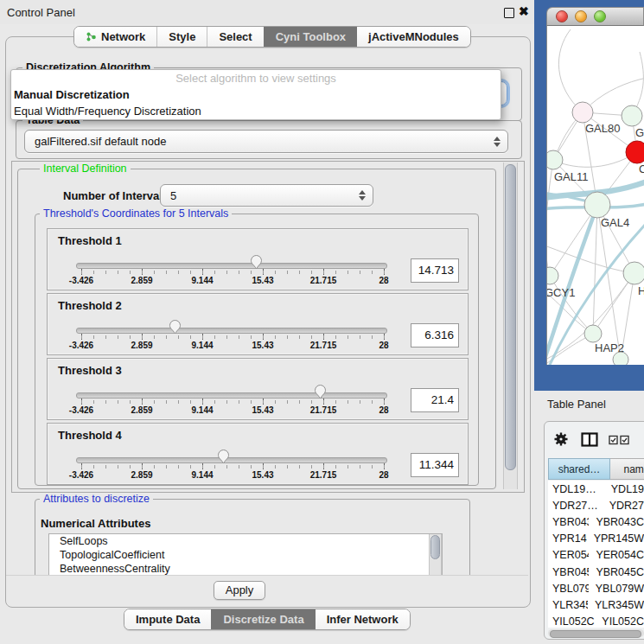 The width and height of the screenshot is (644, 644). I want to click on minimize-window-icon, so click(581, 16).